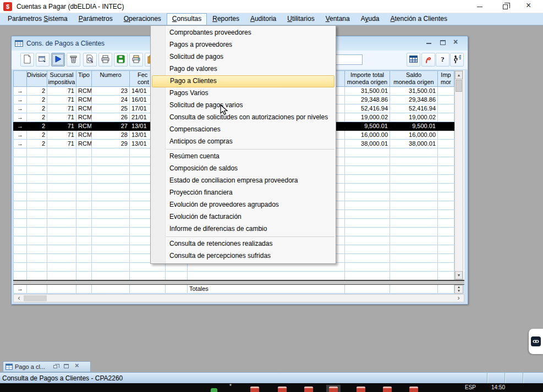  What do you see at coordinates (243, 181) in the screenshot?
I see `menu-item-estado-de-conciliacion-empresa-proveedora: Estado de conciliacion empresa proveedor…` at bounding box center [243, 181].